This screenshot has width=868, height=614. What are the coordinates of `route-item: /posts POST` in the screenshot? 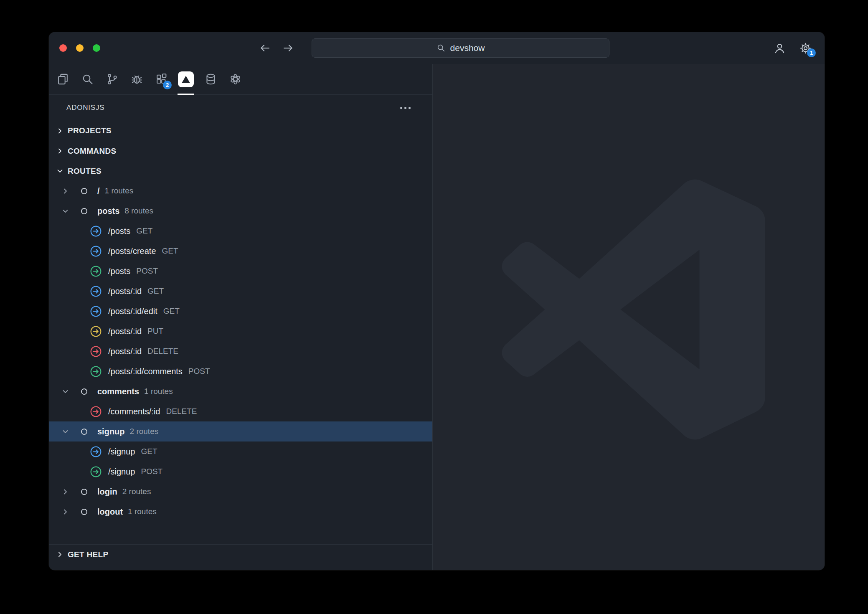 It's located at (241, 271).